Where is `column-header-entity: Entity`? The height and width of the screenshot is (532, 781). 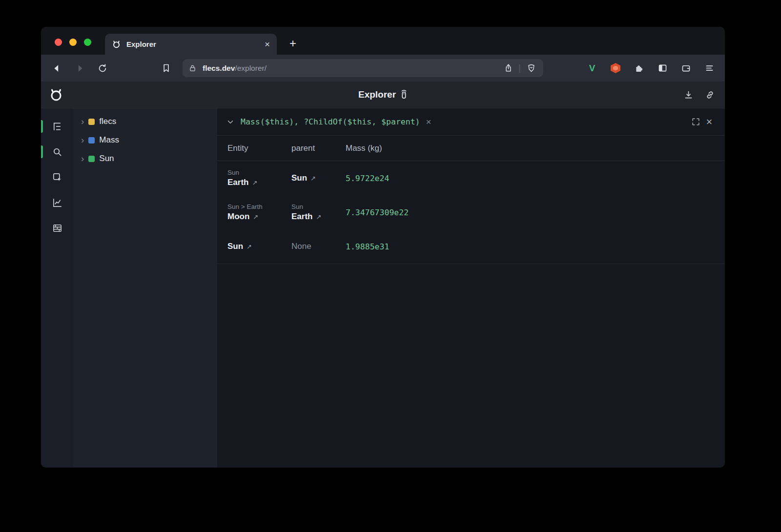 column-header-entity: Entity is located at coordinates (260, 148).